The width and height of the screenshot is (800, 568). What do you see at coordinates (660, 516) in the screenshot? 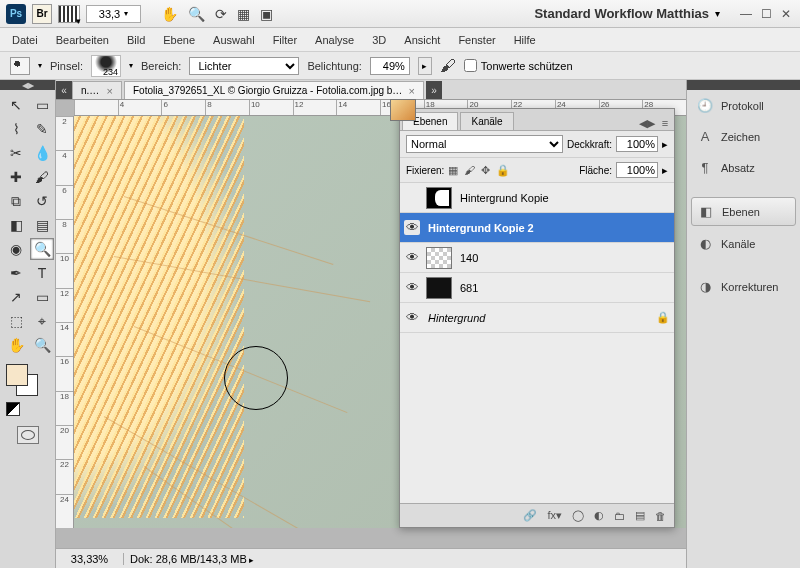
I see `delete-layer-icon: 🗑` at bounding box center [660, 516].